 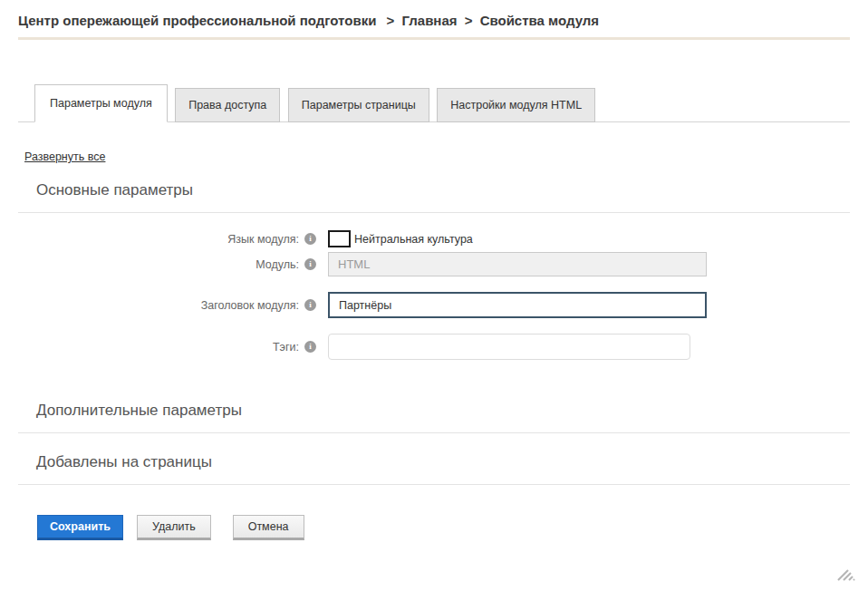 What do you see at coordinates (429, 20) in the screenshot?
I see `breadcrumb-home: Главная` at bounding box center [429, 20].